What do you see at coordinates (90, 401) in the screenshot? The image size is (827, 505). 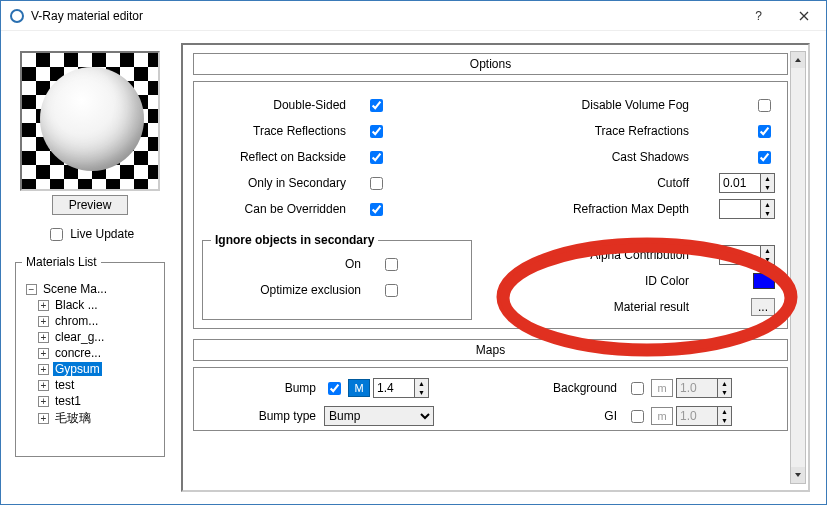 I see `tree-item: +test1` at bounding box center [90, 401].